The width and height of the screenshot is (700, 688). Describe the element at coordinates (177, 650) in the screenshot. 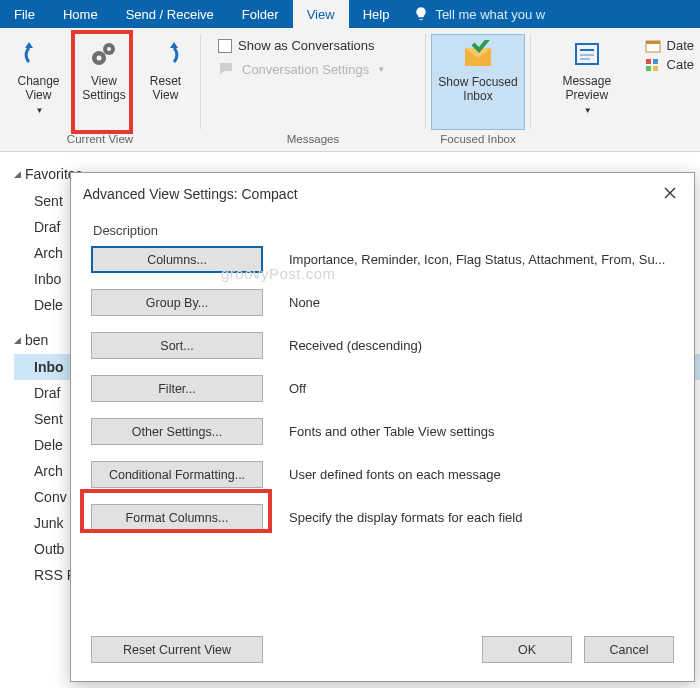

I see `reset-current-view-button: Reset Current View` at that location.